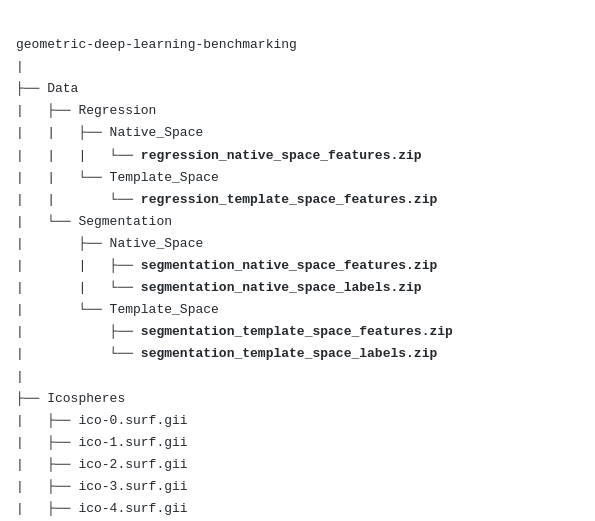 This screenshot has height=521, width=595. What do you see at coordinates (289, 266) in the screenshot?
I see `file-name-bold: segmentation_native_space_features.zip` at bounding box center [289, 266].